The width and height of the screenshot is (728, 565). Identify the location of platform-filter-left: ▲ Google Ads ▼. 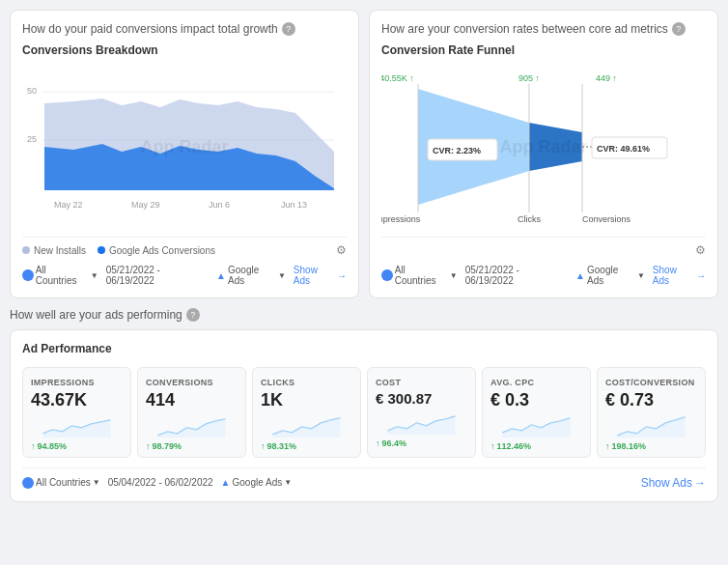
(251, 275).